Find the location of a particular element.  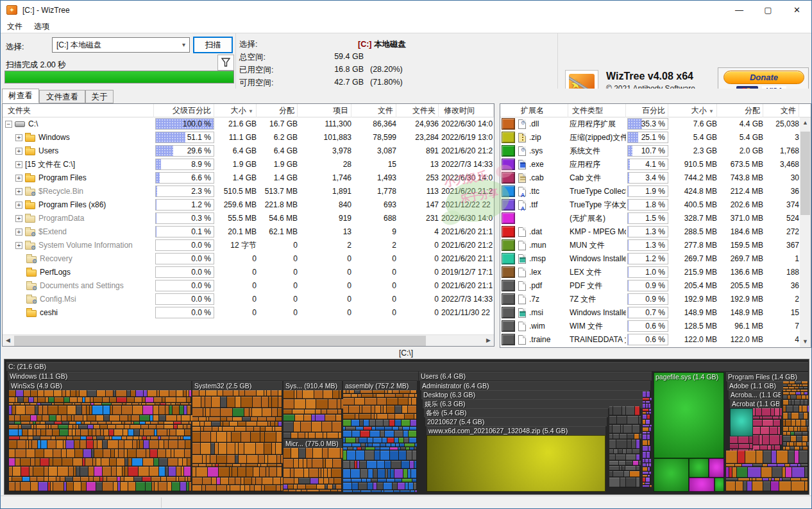

status-bar is located at coordinates (406, 502).